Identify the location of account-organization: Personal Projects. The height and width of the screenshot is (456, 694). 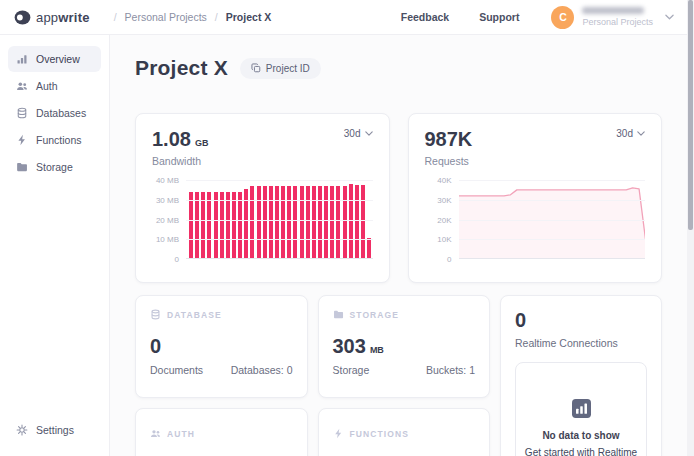
(618, 22).